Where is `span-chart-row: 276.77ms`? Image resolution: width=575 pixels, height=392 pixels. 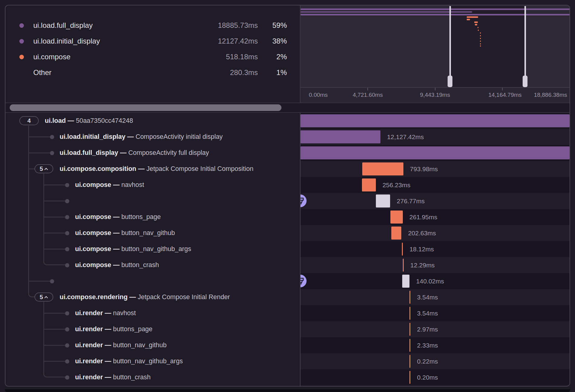
span-chart-row: 276.77ms is located at coordinates (435, 201).